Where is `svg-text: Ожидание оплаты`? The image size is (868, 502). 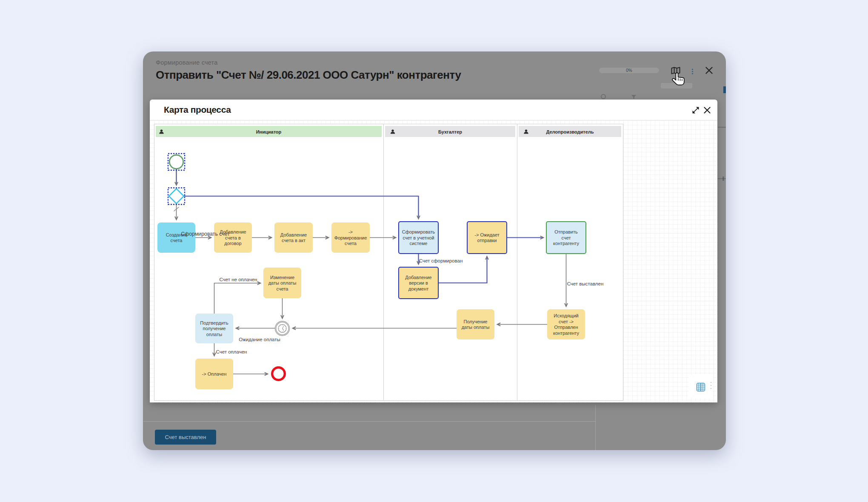 svg-text: Ожидание оплаты is located at coordinates (260, 339).